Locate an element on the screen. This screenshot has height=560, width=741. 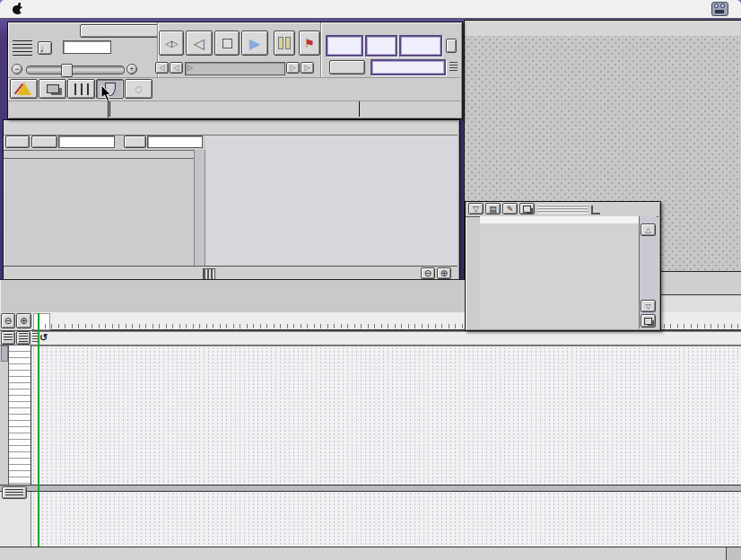
layers-icon is located at coordinates (527, 209).